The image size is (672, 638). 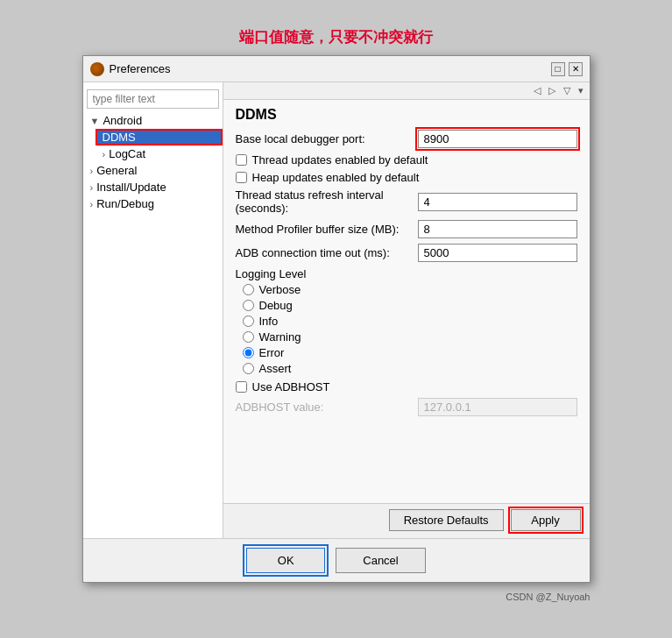 What do you see at coordinates (131, 69) in the screenshot?
I see `title-bar-left: Preferences` at bounding box center [131, 69].